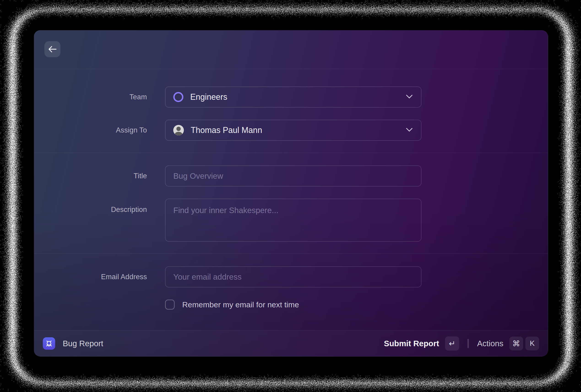 This screenshot has height=392, width=581. What do you see at coordinates (209, 97) in the screenshot?
I see `team-value: Engineers` at bounding box center [209, 97].